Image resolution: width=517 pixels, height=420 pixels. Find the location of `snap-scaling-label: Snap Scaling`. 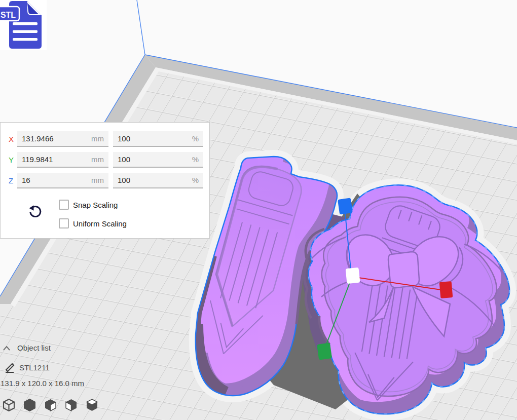

snap-scaling-label: Snap Scaling is located at coordinates (95, 205).